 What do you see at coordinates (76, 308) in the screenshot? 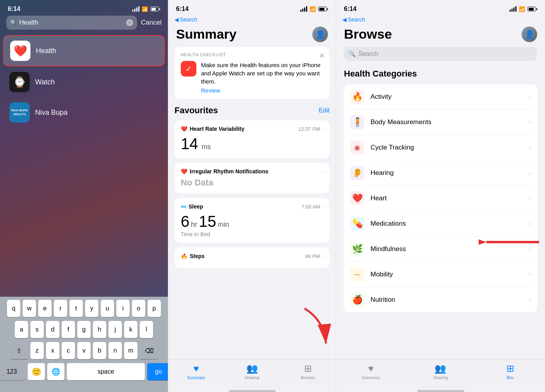
I see `key-t: t` at bounding box center [76, 308].